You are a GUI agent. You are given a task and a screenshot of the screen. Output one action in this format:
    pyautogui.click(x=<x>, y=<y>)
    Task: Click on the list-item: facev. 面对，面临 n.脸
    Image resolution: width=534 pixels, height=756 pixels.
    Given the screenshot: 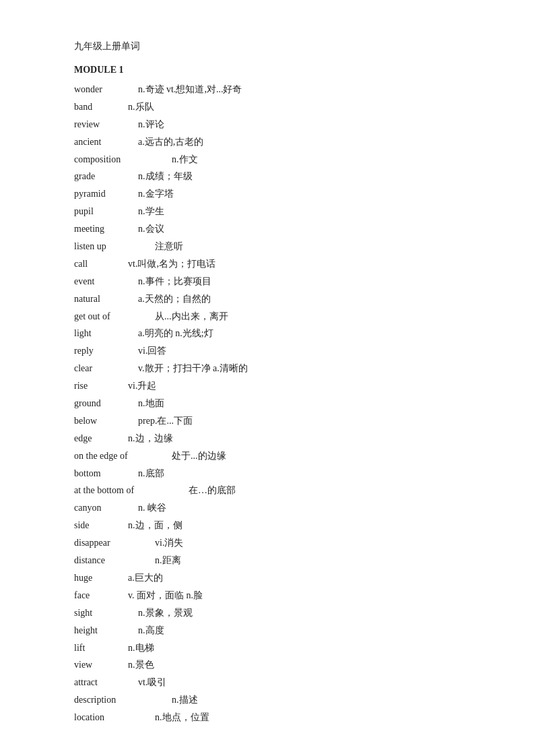 What is the action you would take?
    pyautogui.click(x=267, y=596)
    